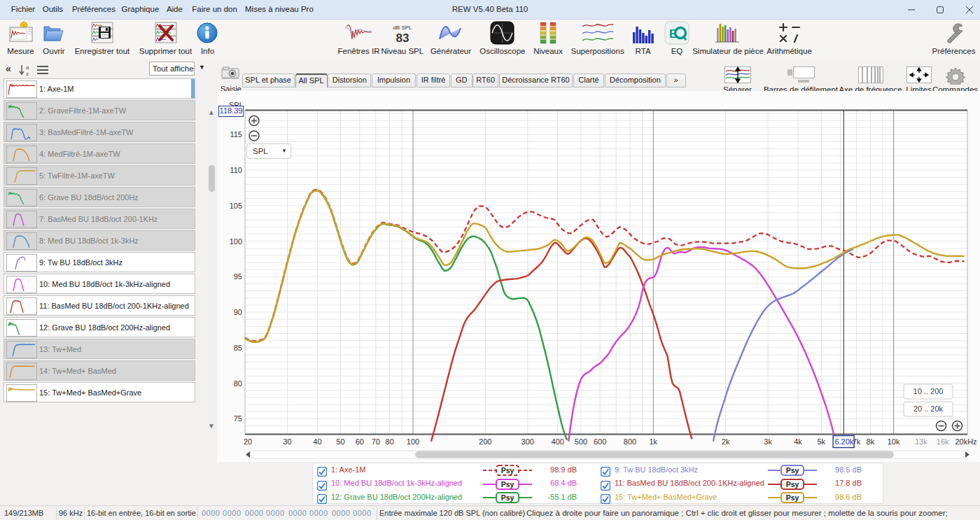 The width and height of the screenshot is (980, 520). I want to click on svg-text: 200, so click(485, 442).